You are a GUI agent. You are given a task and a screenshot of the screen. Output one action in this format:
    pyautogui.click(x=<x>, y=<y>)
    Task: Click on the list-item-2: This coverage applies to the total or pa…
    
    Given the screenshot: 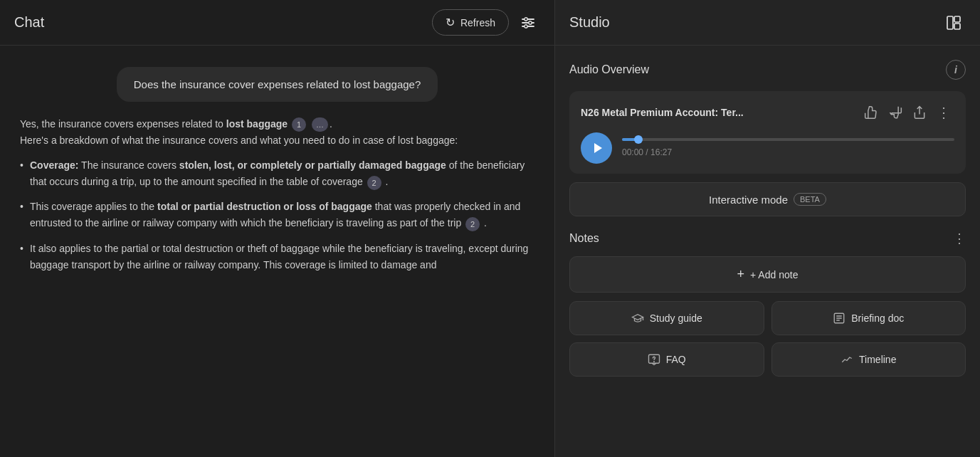 What is the action you would take?
    pyautogui.click(x=278, y=215)
    